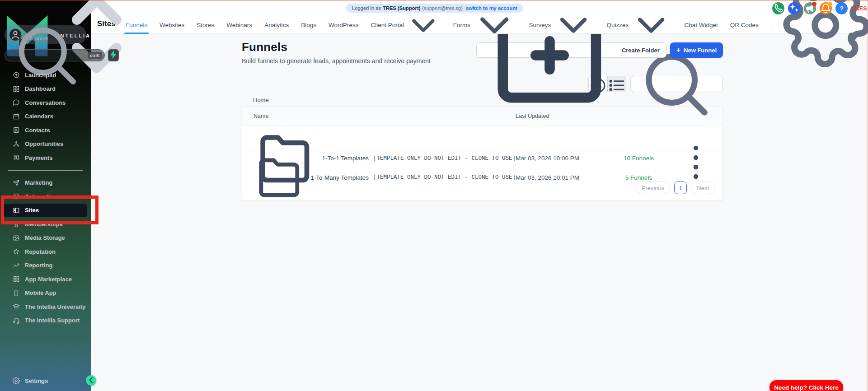 The width and height of the screenshot is (868, 391). What do you see at coordinates (277, 25) in the screenshot?
I see `tab-analytics: Analytics` at bounding box center [277, 25].